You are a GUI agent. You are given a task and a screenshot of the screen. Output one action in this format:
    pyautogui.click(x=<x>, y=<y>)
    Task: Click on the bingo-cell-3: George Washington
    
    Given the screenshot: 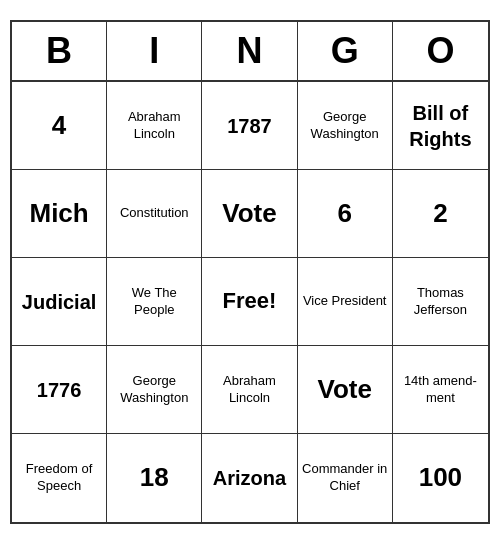 What is the action you would take?
    pyautogui.click(x=346, y=126)
    